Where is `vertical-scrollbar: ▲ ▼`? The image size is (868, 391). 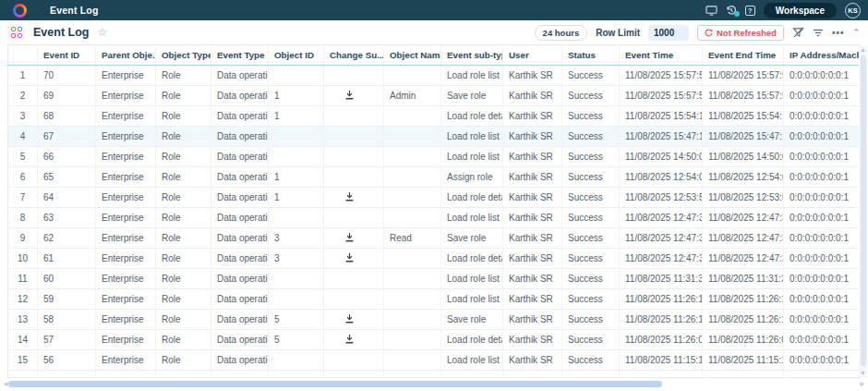
vertical-scrollbar: ▲ ▼ is located at coordinates (862, 212).